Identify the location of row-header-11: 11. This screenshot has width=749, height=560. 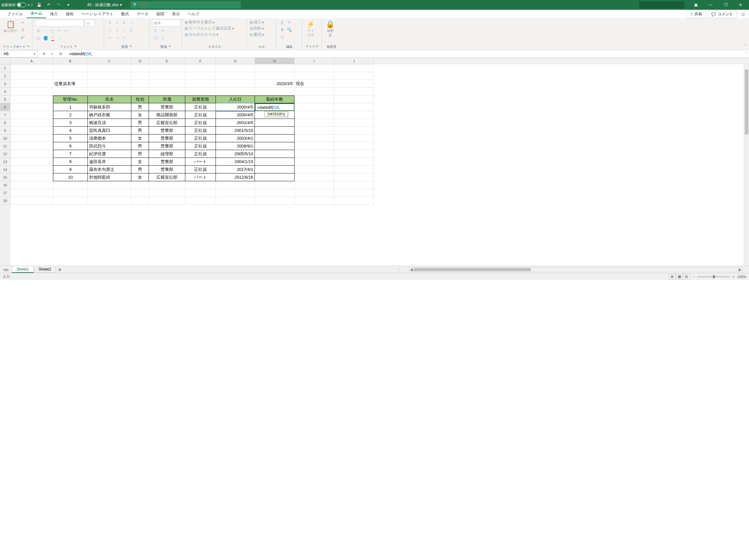
(5, 146).